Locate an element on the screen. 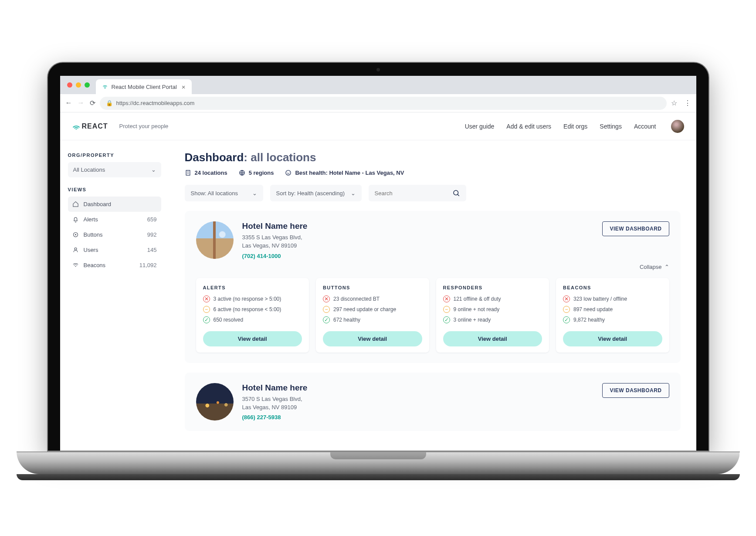 The height and width of the screenshot is (536, 756). stat-text: 3 active (no response > 5:00) is located at coordinates (247, 299).